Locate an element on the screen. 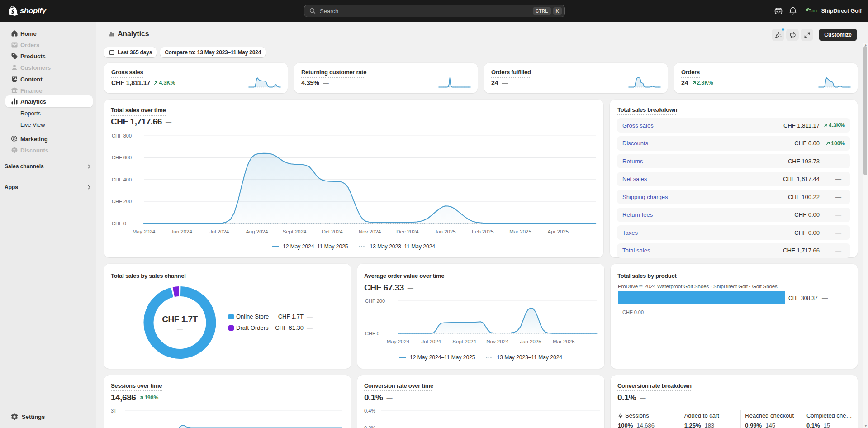 This screenshot has width=868, height=428. breakdown-row-discounts: Discounts CHF 0.00 100% is located at coordinates (734, 143).